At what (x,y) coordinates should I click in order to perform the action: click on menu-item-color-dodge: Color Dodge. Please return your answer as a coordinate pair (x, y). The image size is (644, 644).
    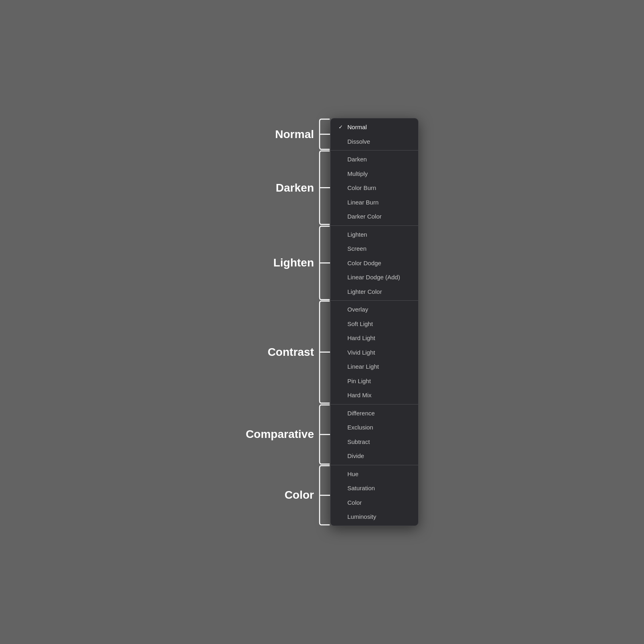
    Looking at the image, I should click on (374, 263).